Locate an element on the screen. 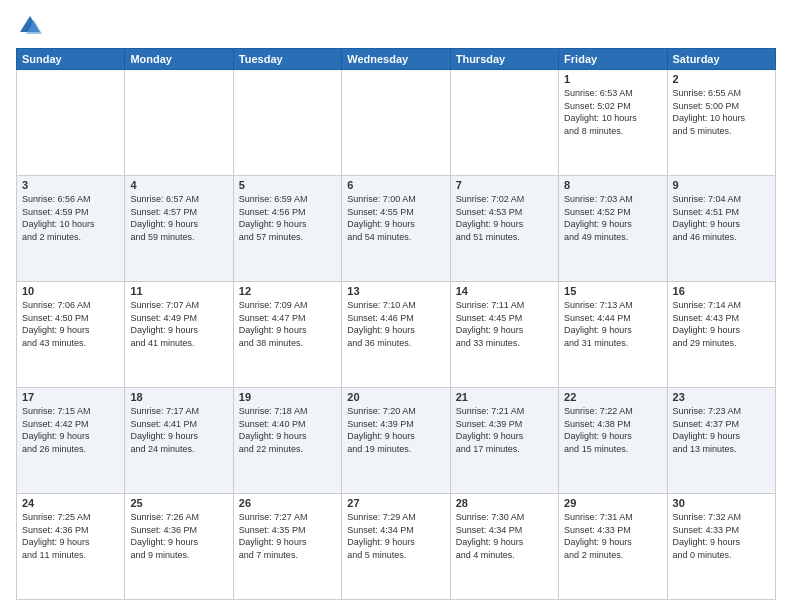 The image size is (792, 612). calendar-cell: 27Sunrise: 7:29 AM Sunset: 4:34 PM Dayli… is located at coordinates (396, 547).